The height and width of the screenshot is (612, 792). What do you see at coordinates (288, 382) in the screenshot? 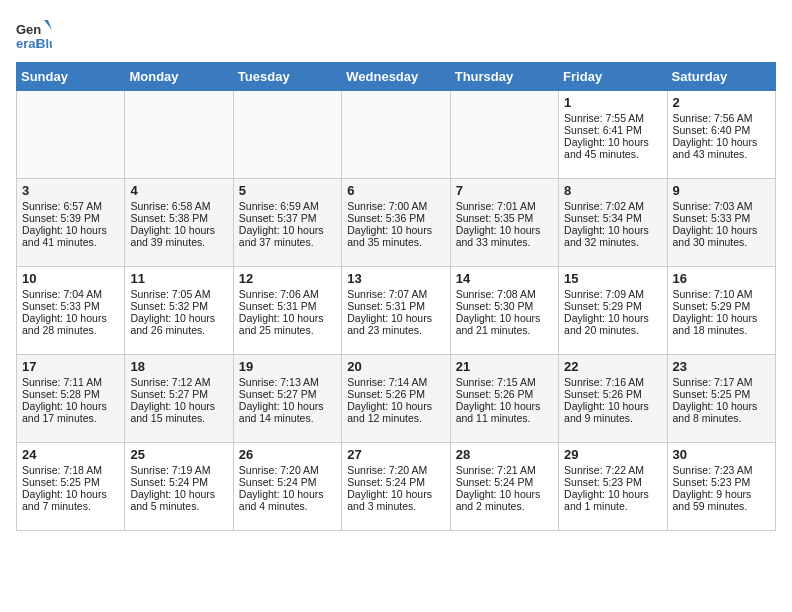
I see `day-info: Sunrise: 7:13 AM` at bounding box center [288, 382].